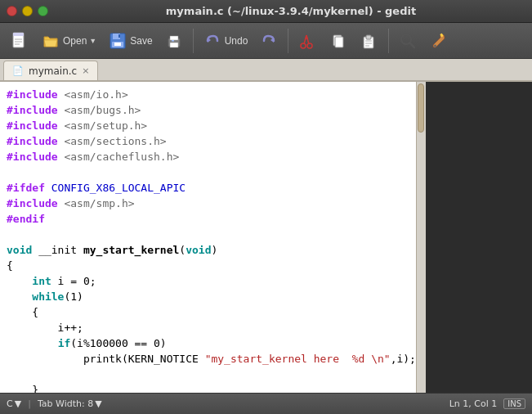 The height and width of the screenshot is (414, 532). I want to click on undo-icon, so click(212, 41).